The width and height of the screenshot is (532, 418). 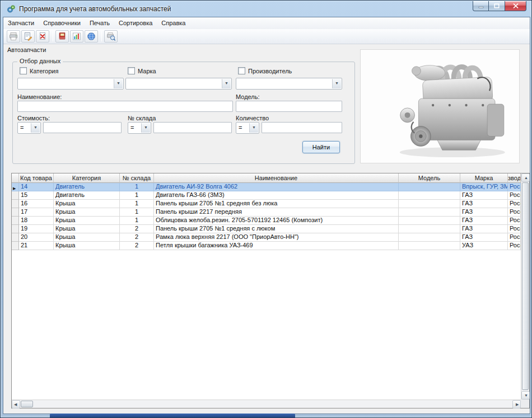 I want to click on scroll-right-icon, so click(x=516, y=404).